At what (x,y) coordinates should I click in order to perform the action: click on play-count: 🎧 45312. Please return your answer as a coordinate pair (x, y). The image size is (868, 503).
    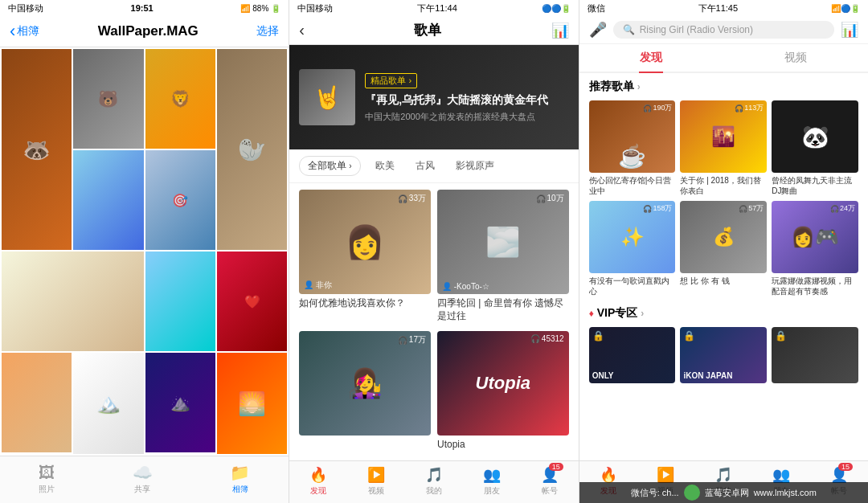
    Looking at the image, I should click on (547, 339).